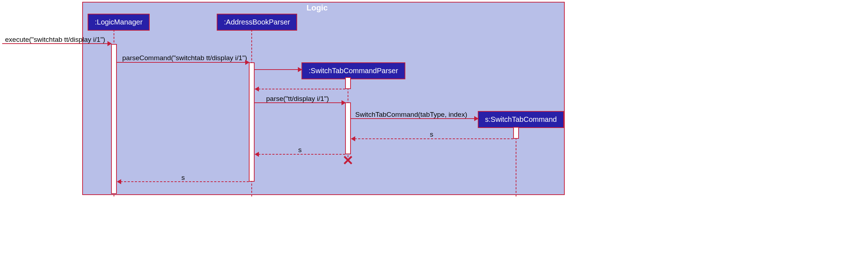  I want to click on participant-switch-tab-command-parser: :SwitchTabCommandParser, so click(353, 71).